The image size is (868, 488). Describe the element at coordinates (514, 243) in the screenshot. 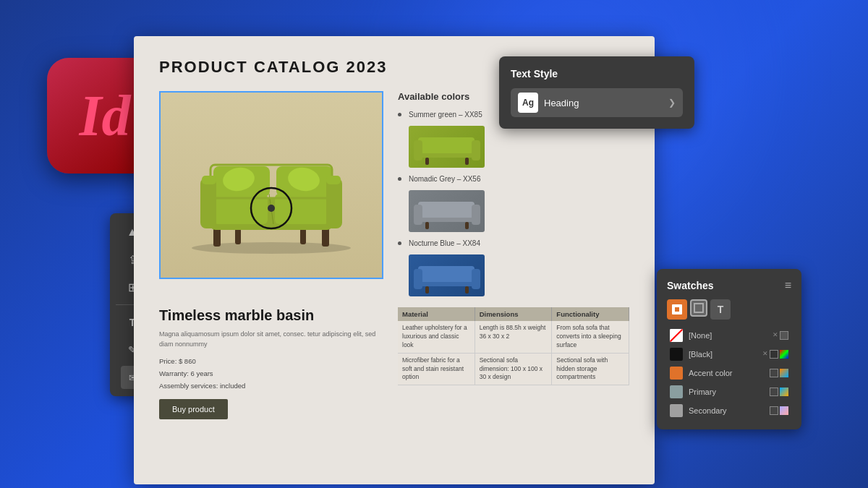

I see `color-item-blue: Nocturne Blue – XX84` at that location.